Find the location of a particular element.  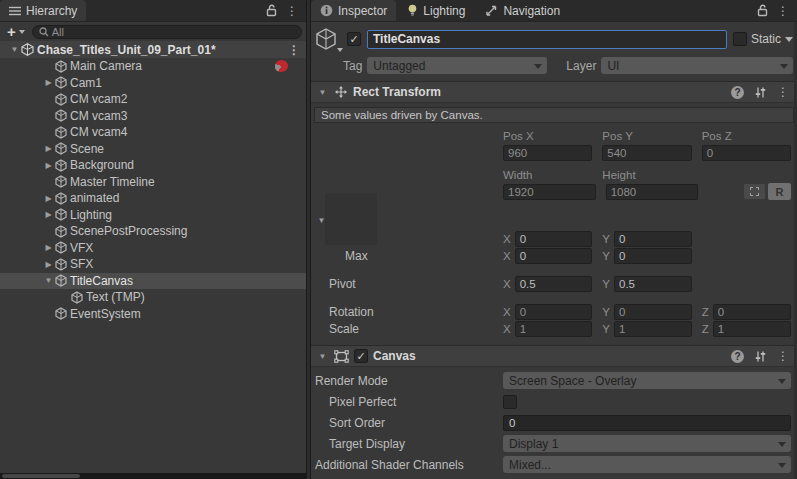

target-display-dropdown: Display 1 is located at coordinates (647, 444).